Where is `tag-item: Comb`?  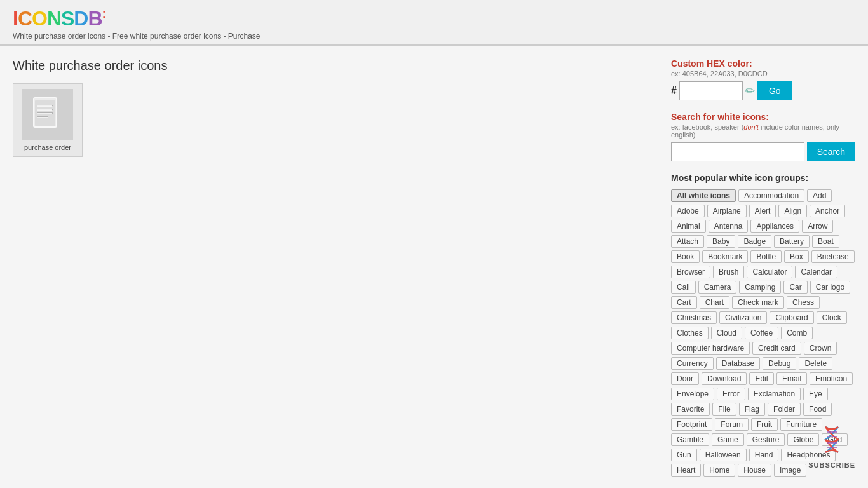
tag-item: Comb is located at coordinates (797, 333).